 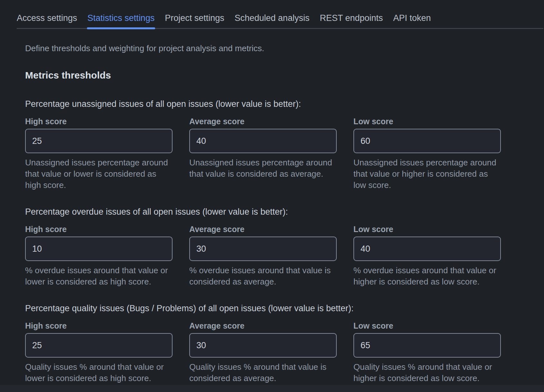 I want to click on field-average-score: Average score Quality issues % around th…, so click(x=263, y=353).